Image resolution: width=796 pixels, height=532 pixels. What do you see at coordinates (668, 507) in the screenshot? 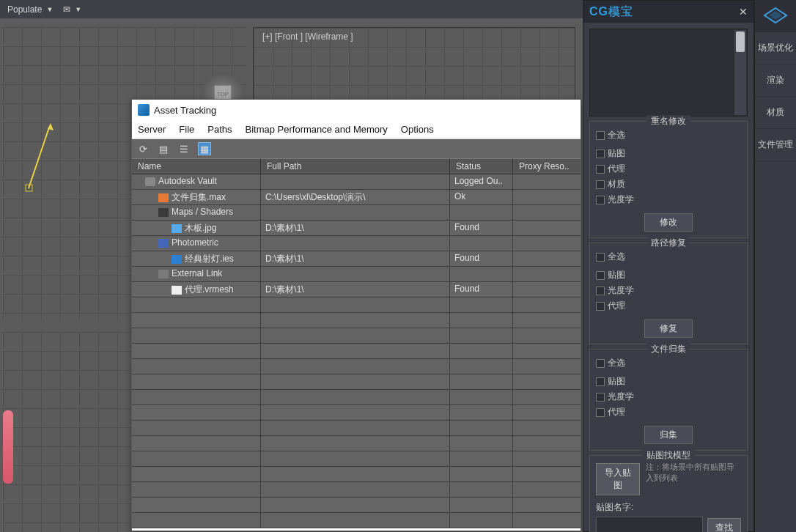
I see `texture-name-label: 贴图名字:` at bounding box center [668, 507].